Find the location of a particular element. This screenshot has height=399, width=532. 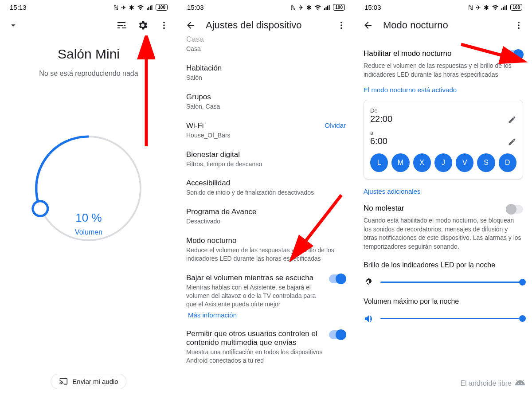

volume-value: 10 % is located at coordinates (89, 218).